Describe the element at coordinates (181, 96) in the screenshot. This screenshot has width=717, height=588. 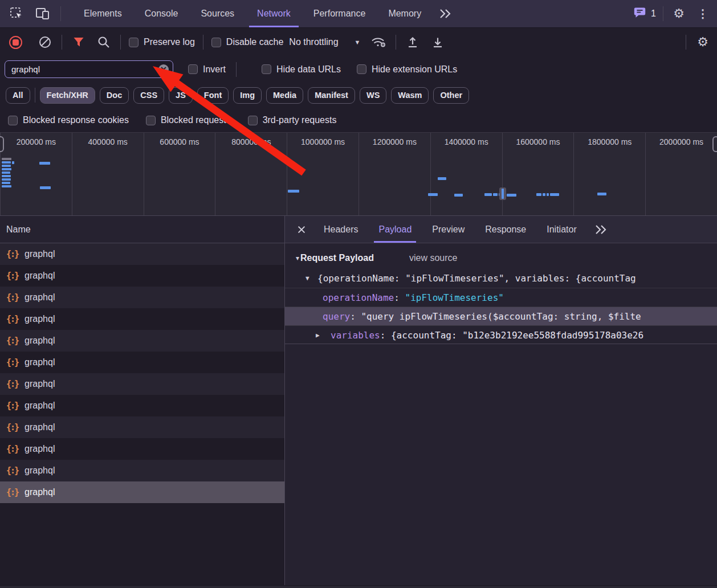
I see `resource-filter-js: JS` at that location.